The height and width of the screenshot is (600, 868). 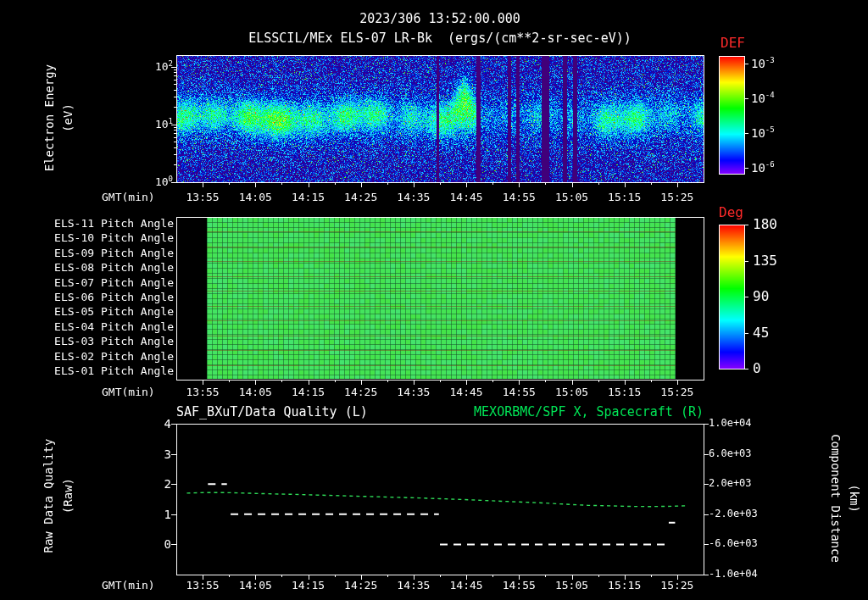 What do you see at coordinates (763, 132) in the screenshot?
I see `def-colorbar-tick-label: 10-5` at bounding box center [763, 132].